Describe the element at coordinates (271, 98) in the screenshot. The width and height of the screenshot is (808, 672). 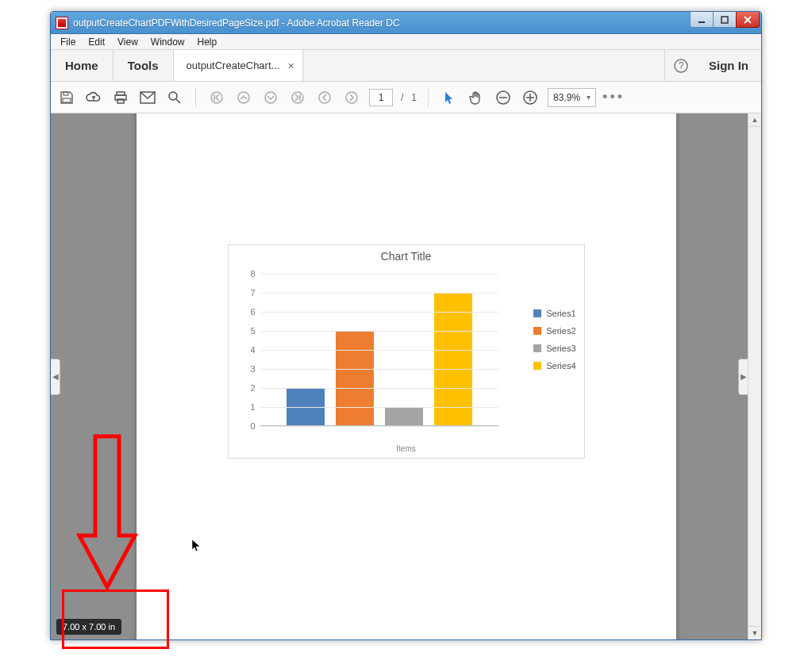
I see `page-down-icon` at that location.